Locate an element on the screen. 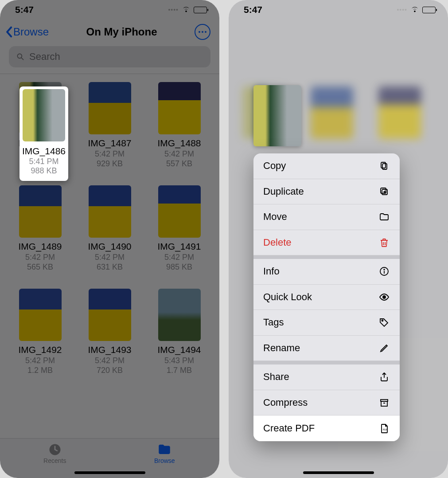 This screenshot has width=448, height=478. search-placeholder: Search is located at coordinates (45, 57).